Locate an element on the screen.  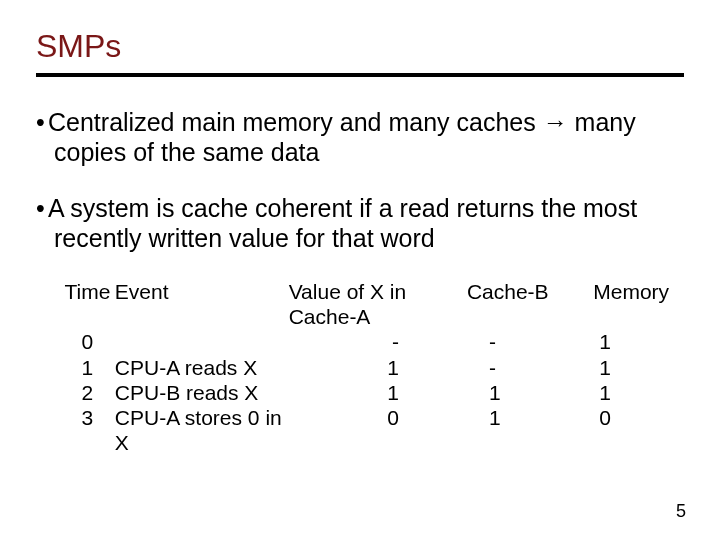
bullet-1: •Centralized main memory and many caches… is located at coordinates (360, 137).